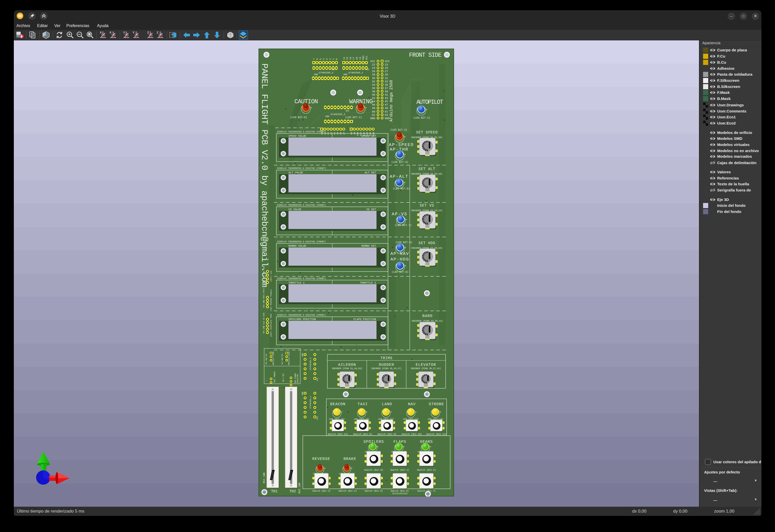 The width and height of the screenshot is (775, 532). I want to click on svg-text: 50, so click(374, 112).